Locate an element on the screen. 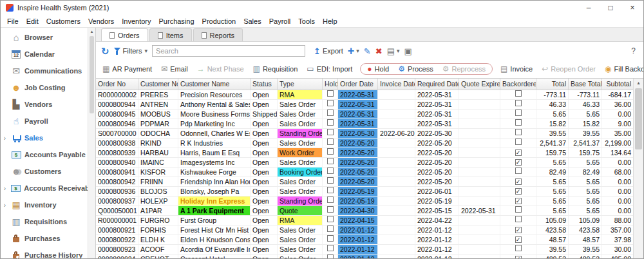 Image resolution: width=644 pixels, height=259 pixels. column-header-base-total: Base Total is located at coordinates (585, 84).